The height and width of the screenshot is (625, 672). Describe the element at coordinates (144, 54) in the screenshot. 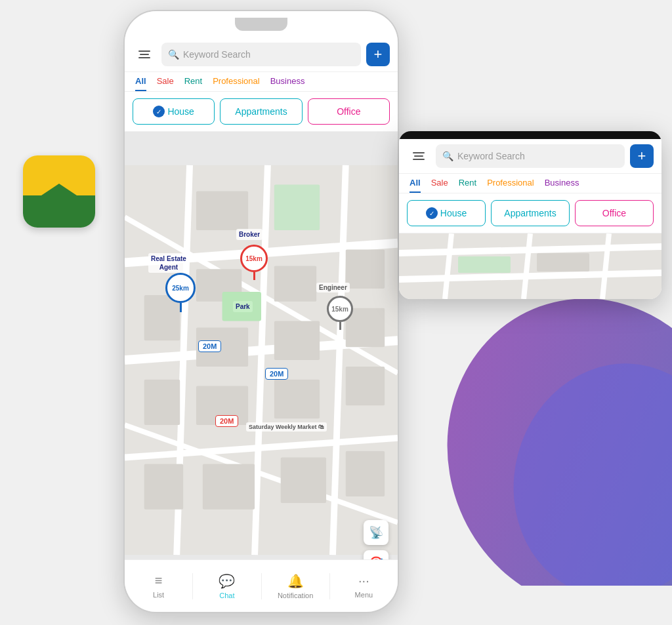

I see `filter-button` at that location.